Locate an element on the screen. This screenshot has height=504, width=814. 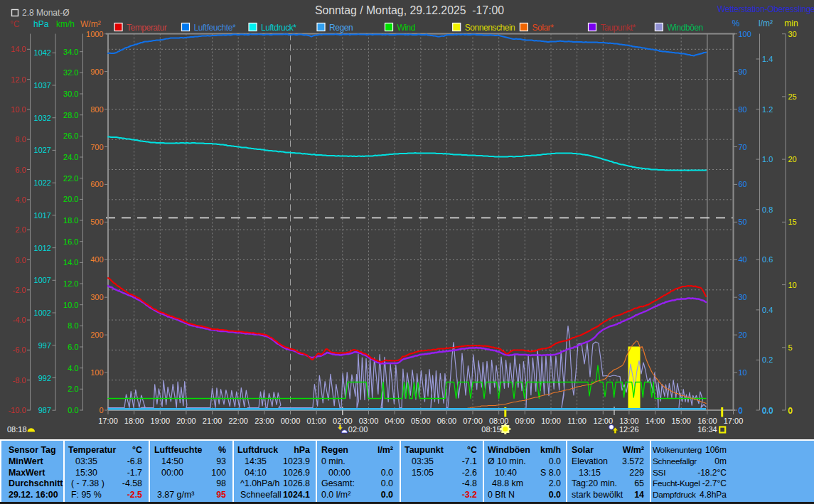
svg-text: Temperatur is located at coordinates (146, 28).